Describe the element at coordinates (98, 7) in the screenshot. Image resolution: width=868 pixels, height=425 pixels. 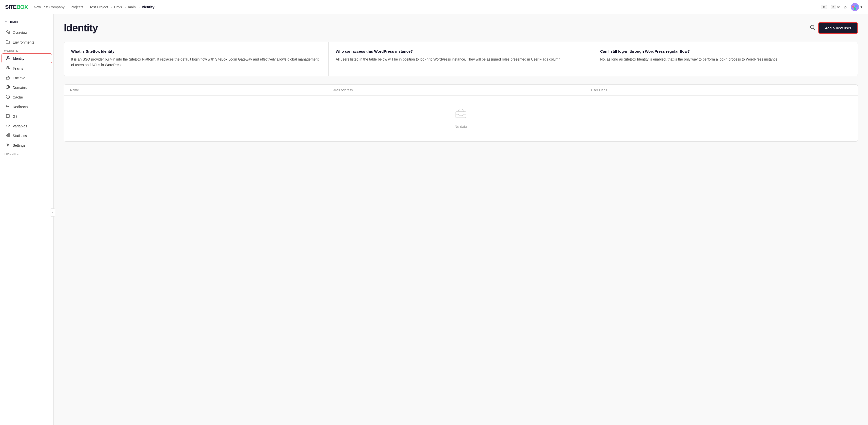
I see `breadcrumb-item-testproject: Test Project` at that location.